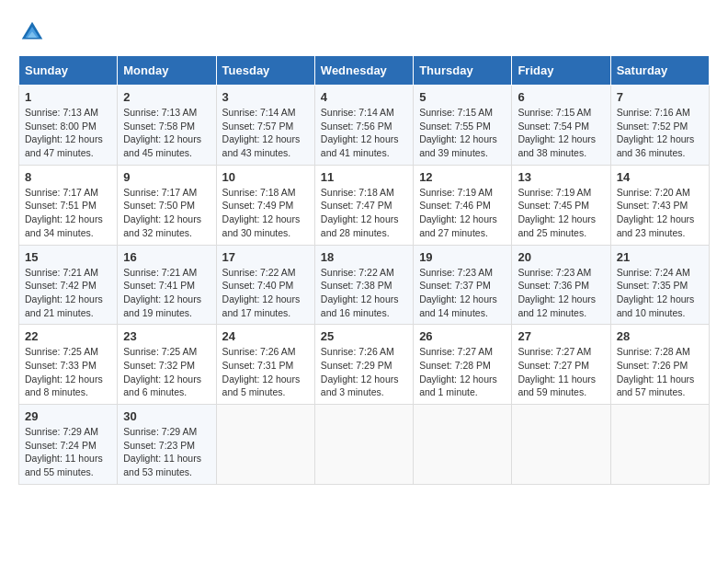 The image size is (728, 563). What do you see at coordinates (266, 98) in the screenshot?
I see `day-number: 3` at bounding box center [266, 98].